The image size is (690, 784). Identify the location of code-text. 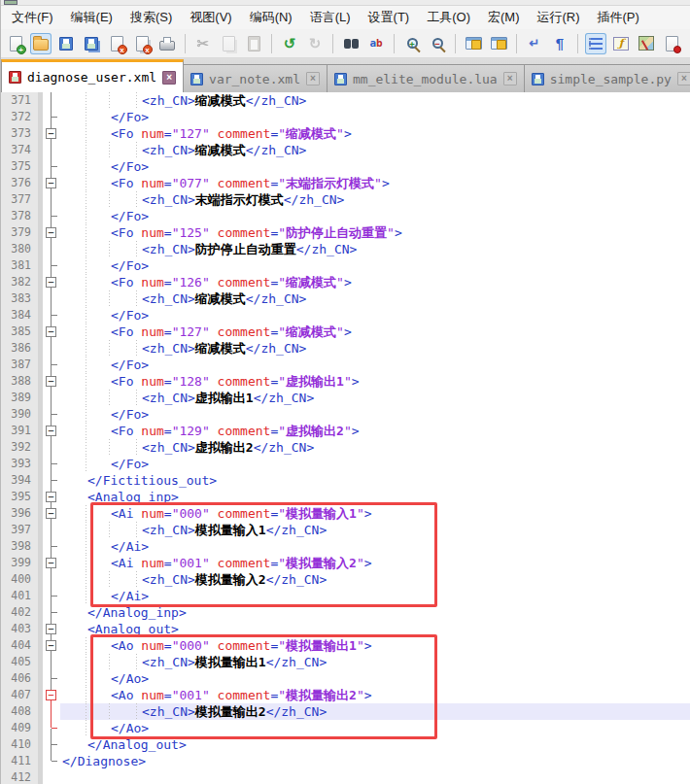
(375, 777).